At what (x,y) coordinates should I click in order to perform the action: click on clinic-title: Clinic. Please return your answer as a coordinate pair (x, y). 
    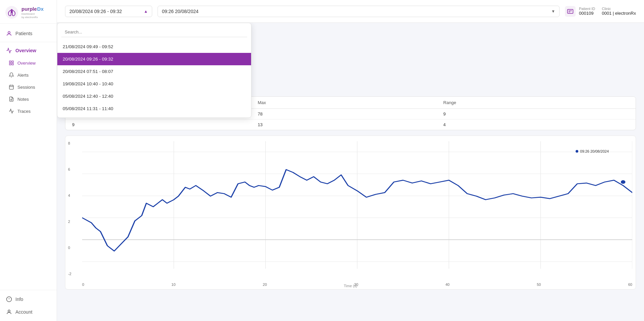
    Looking at the image, I should click on (619, 9).